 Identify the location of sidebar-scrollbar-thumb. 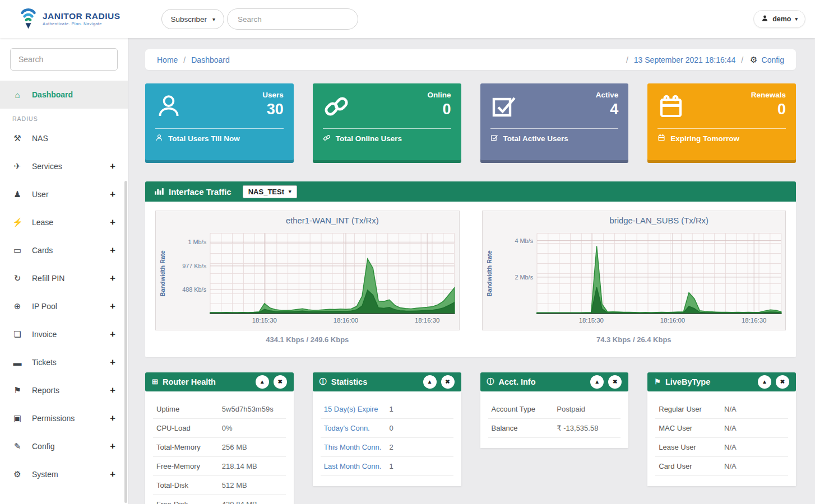
(126, 342).